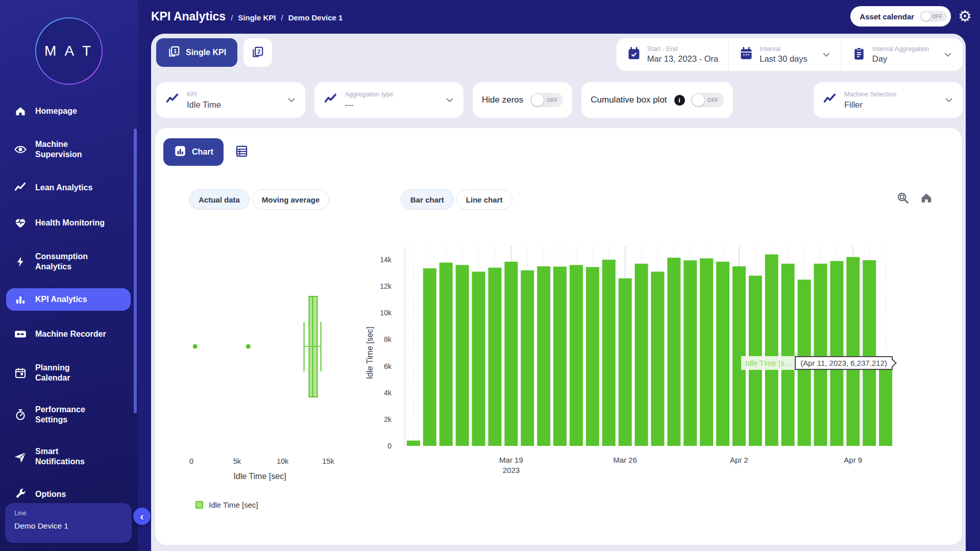 The width and height of the screenshot is (980, 551). What do you see at coordinates (902, 55) in the screenshot?
I see `interval-aggregation-select: Interval Aggregation Day` at bounding box center [902, 55].